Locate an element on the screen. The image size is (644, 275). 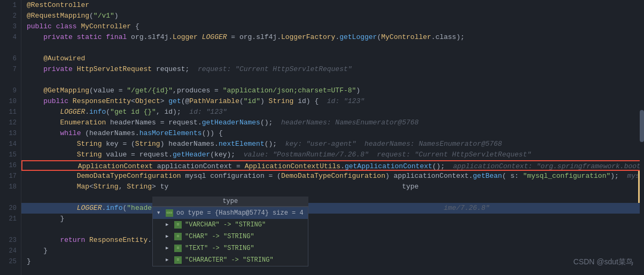
plain-2a: ( is located at coordinates (91, 16).